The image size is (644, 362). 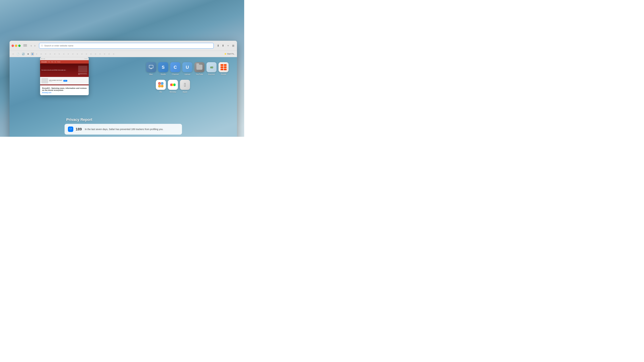 What do you see at coordinates (233, 46) in the screenshot?
I see `tabs-button: ⊞` at bounding box center [233, 46].